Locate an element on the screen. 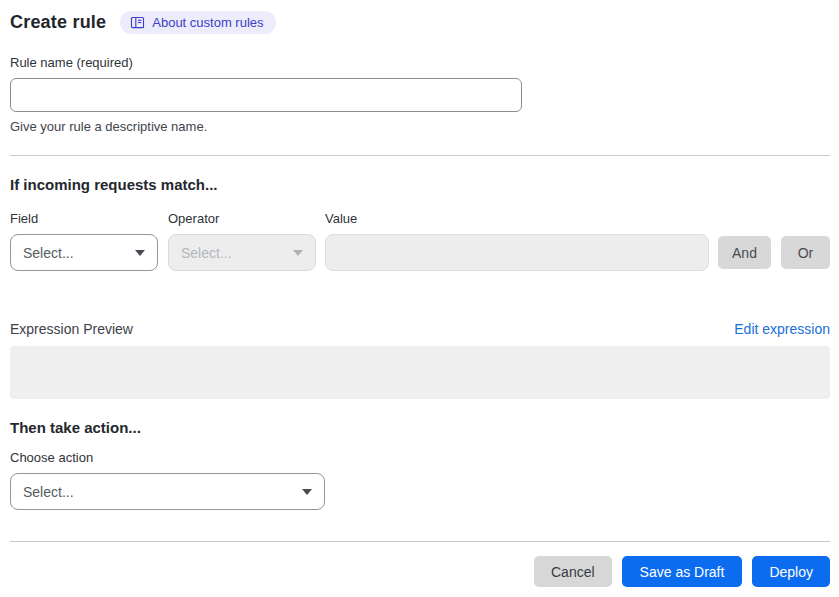 The height and width of the screenshot is (597, 839). choose-action-select: Select... is located at coordinates (168, 492).